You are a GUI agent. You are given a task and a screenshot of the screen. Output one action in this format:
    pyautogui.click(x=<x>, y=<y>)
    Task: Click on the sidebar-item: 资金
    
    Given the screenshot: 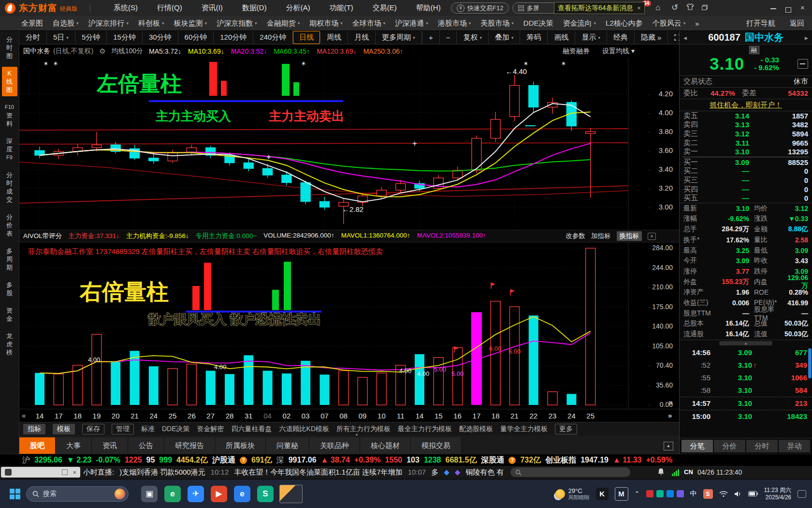 What is the action you would take?
    pyautogui.click(x=10, y=314)
    